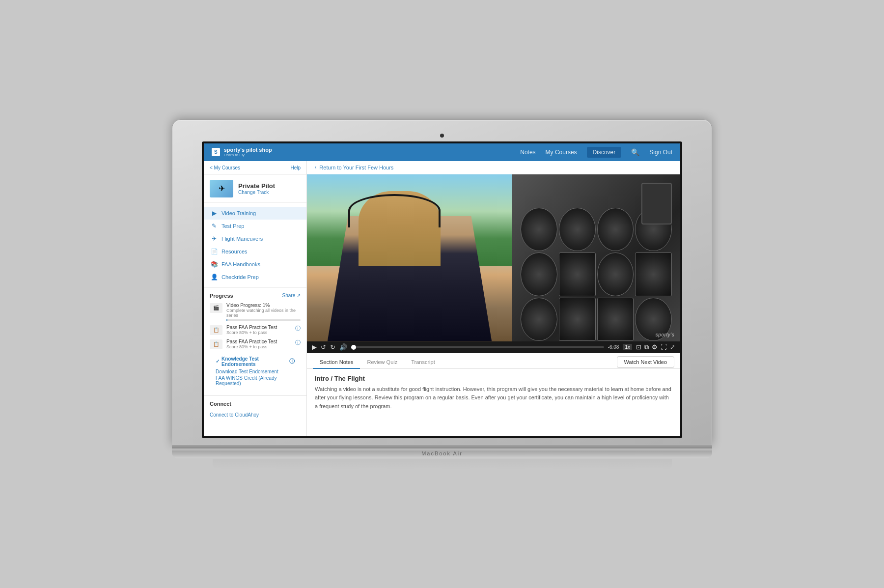 This screenshot has width=884, height=588. I want to click on progress-bar-fill, so click(227, 320).